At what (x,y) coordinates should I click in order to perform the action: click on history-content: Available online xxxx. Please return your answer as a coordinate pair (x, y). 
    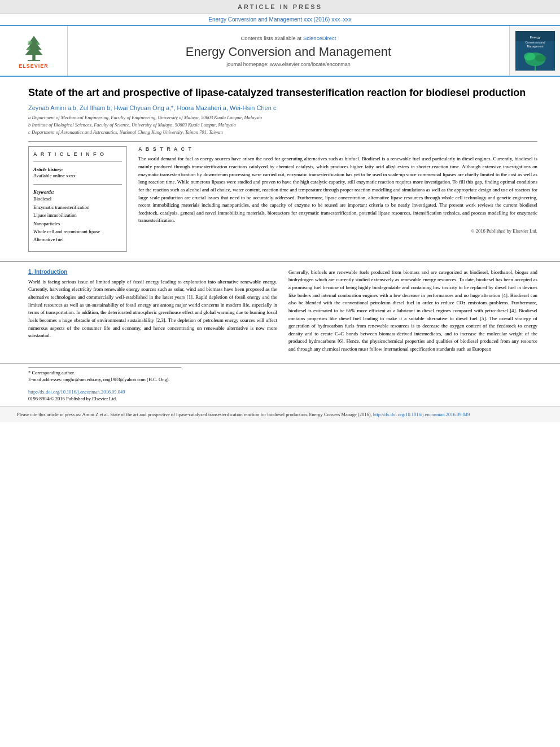
    Looking at the image, I should click on (78, 176).